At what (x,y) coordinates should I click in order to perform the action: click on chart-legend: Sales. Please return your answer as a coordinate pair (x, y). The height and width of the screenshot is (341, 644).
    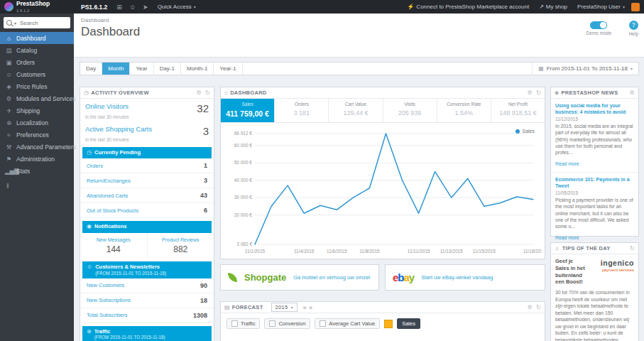
    Looking at the image, I should click on (525, 131).